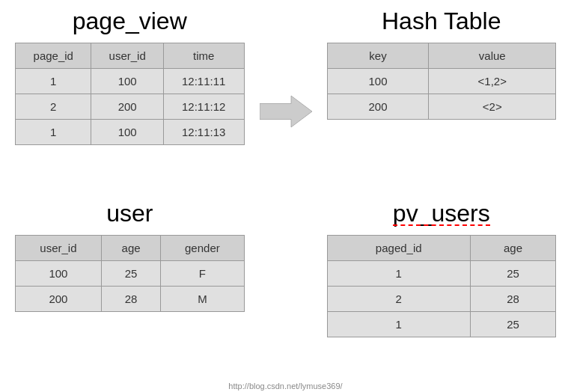  What do you see at coordinates (204, 56) in the screenshot?
I see `col-time: time` at bounding box center [204, 56].